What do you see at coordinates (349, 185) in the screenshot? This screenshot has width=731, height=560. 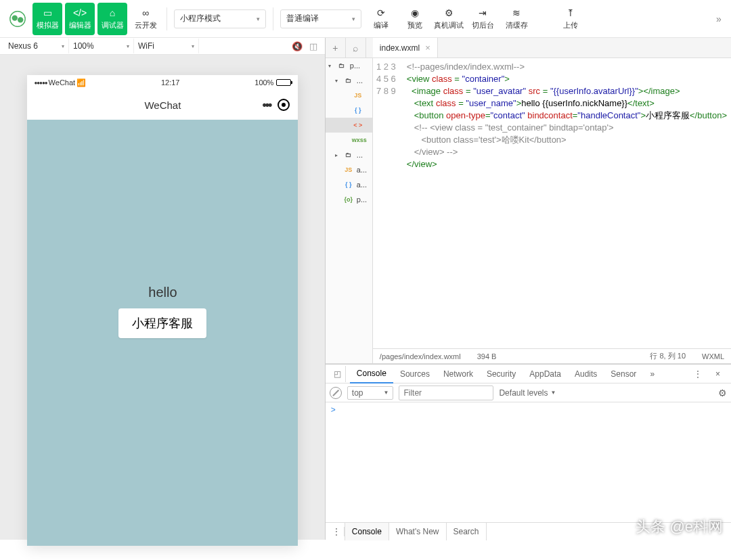 I see `tree-app-json: { }a...` at bounding box center [349, 185].